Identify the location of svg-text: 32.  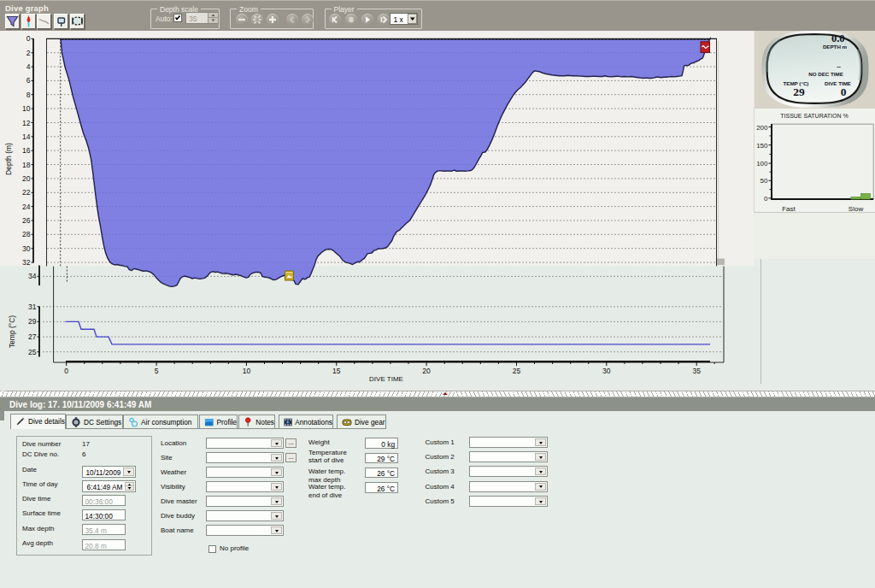
(26, 262).